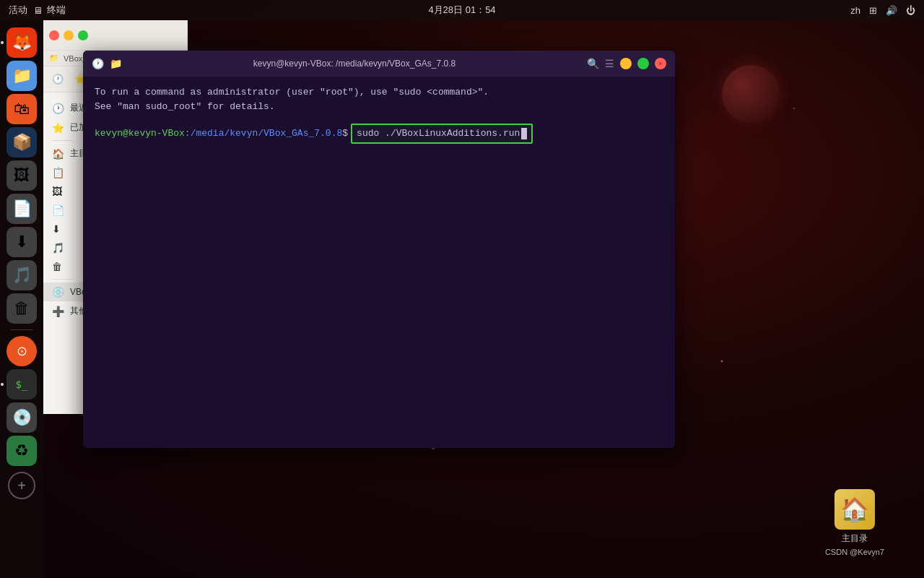 The image size is (924, 578). What do you see at coordinates (524, 134) in the screenshot?
I see `terminal-cursor` at bounding box center [524, 134].